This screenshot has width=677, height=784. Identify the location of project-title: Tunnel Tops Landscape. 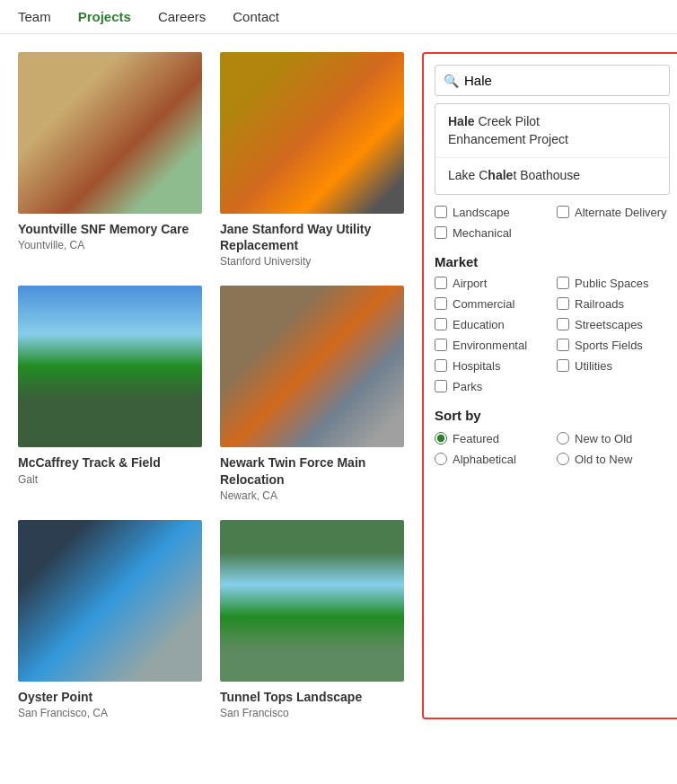
(312, 697).